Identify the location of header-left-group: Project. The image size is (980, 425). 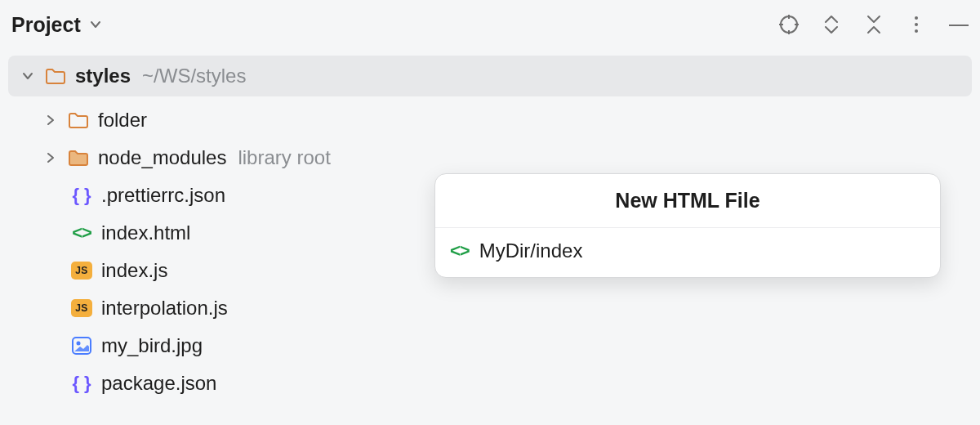
(57, 25).